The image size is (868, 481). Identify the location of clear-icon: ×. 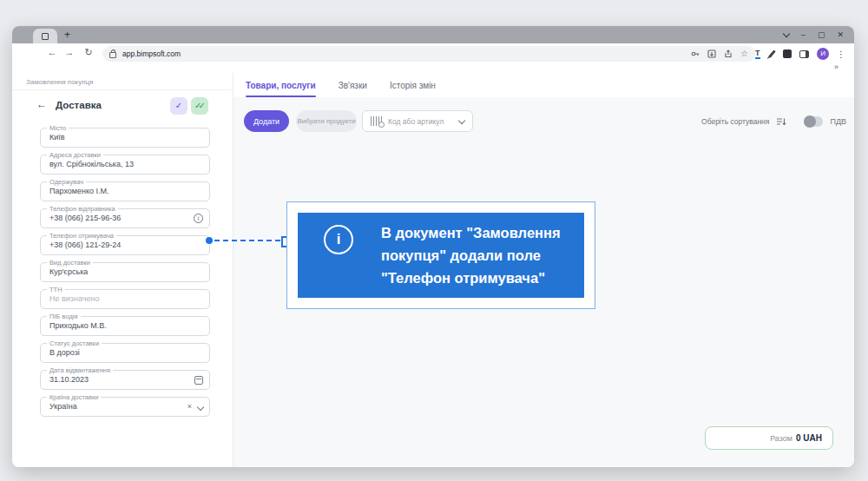
(189, 406).